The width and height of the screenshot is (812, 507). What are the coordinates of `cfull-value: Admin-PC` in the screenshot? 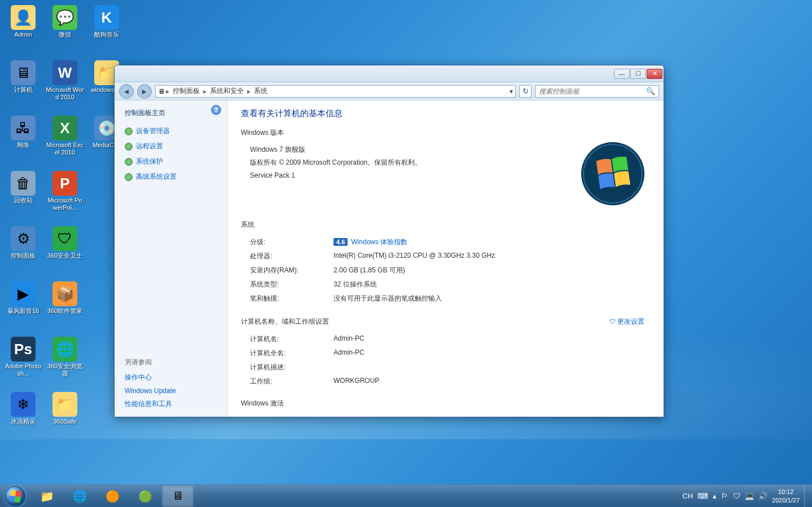 It's located at (492, 353).